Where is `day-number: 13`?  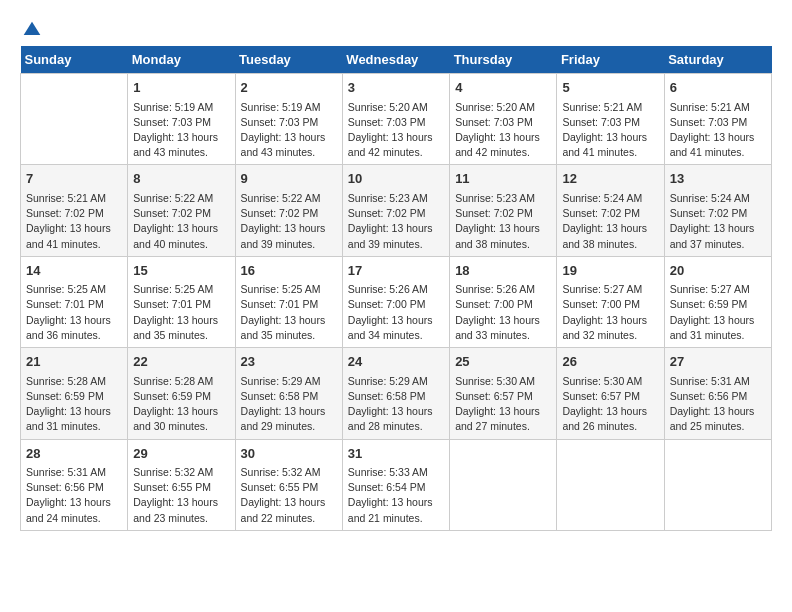
day-number: 13 is located at coordinates (718, 179).